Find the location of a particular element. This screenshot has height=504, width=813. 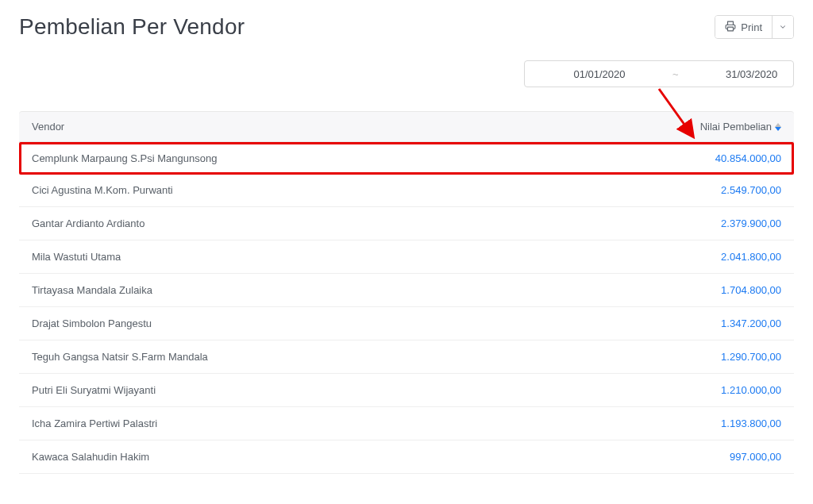

table-row: Putri Eli Suryatmi Wijayanti1.210.000,00 is located at coordinates (406, 391).